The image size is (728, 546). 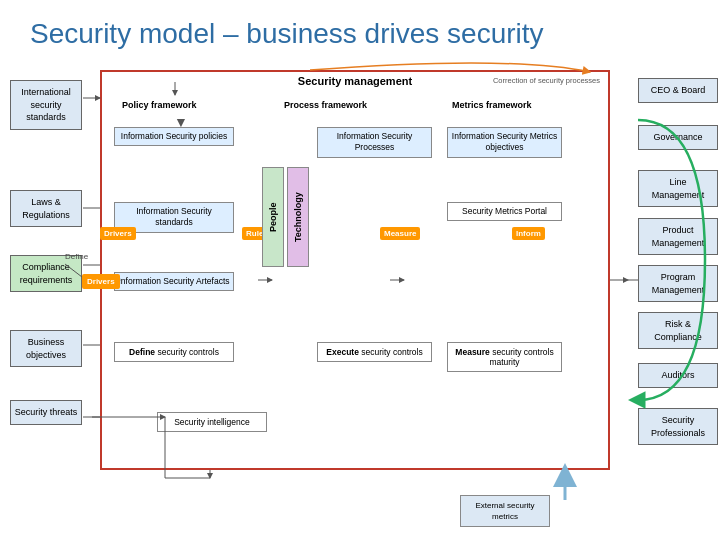 What do you see at coordinates (46, 348) in the screenshot?
I see `business-objectives-box: Business objectives` at bounding box center [46, 348].